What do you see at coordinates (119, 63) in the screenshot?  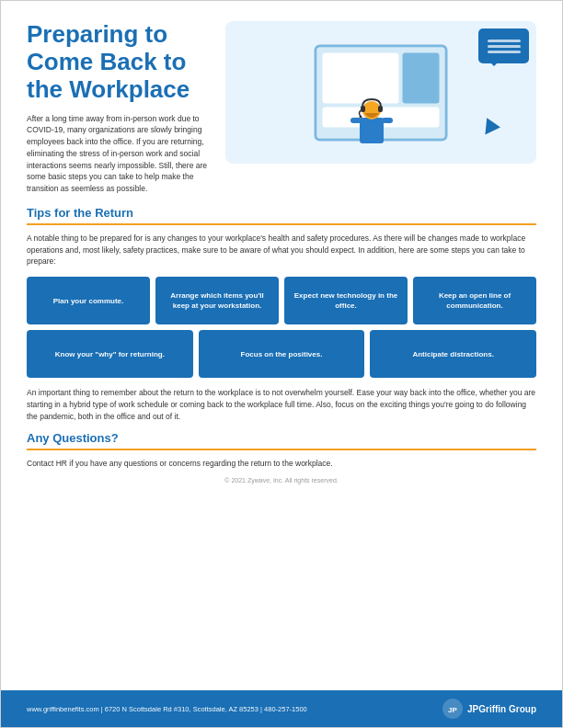 I see `main-title: Preparing to Come Back to the Workplace` at bounding box center [119, 63].